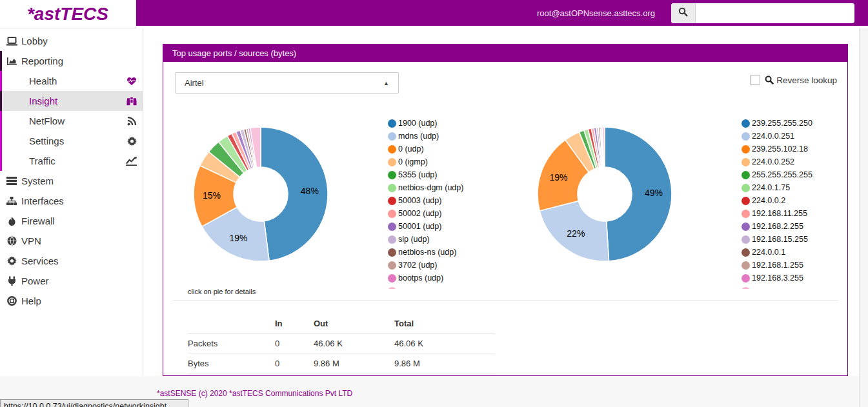  I want to click on logged-in-user: root@astOPNsense.asttecs.org, so click(596, 13).